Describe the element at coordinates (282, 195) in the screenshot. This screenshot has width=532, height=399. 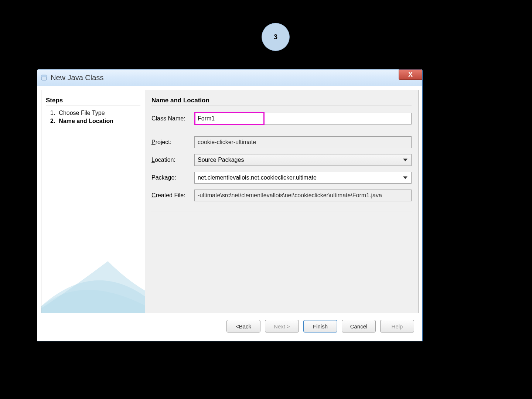
I see `created-file-row: Created File: -ultimate\src\net\clementl…` at that location.